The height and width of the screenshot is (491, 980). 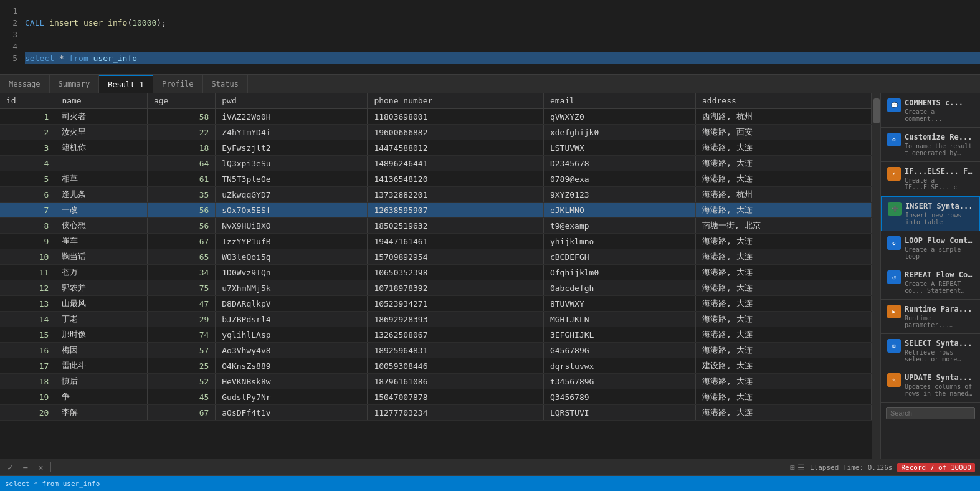 What do you see at coordinates (436, 101) in the screenshot?
I see `table-header-row: id name age pwd phone_number email addre…` at bounding box center [436, 101].